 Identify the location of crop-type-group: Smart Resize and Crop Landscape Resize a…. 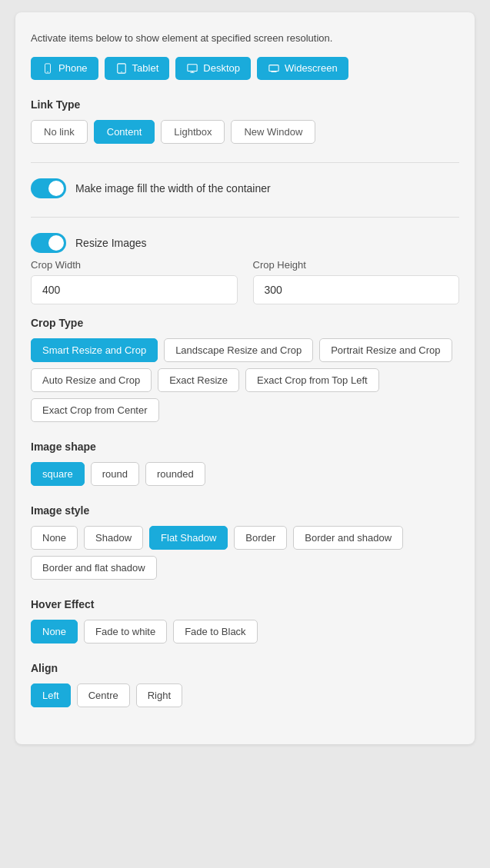
(245, 380).